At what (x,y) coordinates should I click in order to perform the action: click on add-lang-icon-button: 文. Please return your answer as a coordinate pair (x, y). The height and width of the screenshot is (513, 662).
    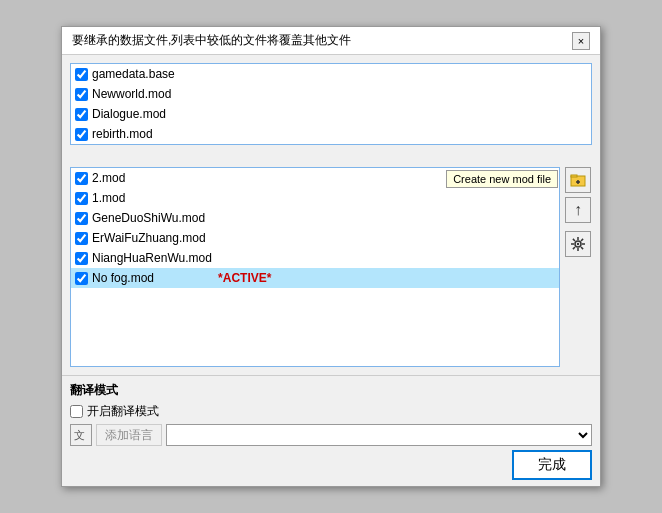
    Looking at the image, I should click on (81, 435).